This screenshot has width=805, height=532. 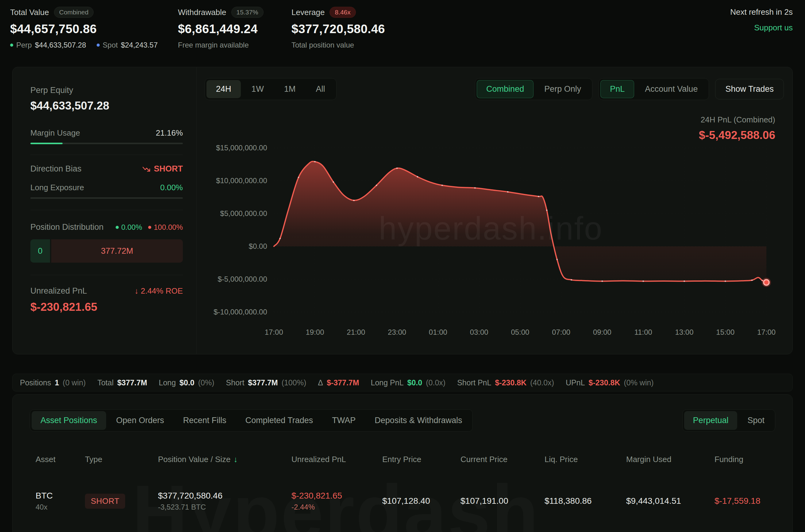 I want to click on row-asset: BTC, so click(x=60, y=496).